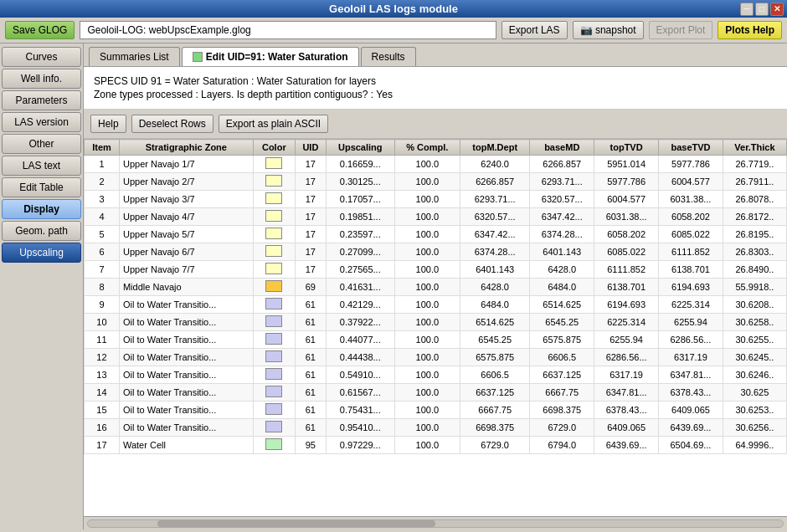 Image resolution: width=787 pixels, height=532 pixels. What do you see at coordinates (270, 57) in the screenshot?
I see `tab-edit-uid: Edit UID=91: Water Saturation` at bounding box center [270, 57].